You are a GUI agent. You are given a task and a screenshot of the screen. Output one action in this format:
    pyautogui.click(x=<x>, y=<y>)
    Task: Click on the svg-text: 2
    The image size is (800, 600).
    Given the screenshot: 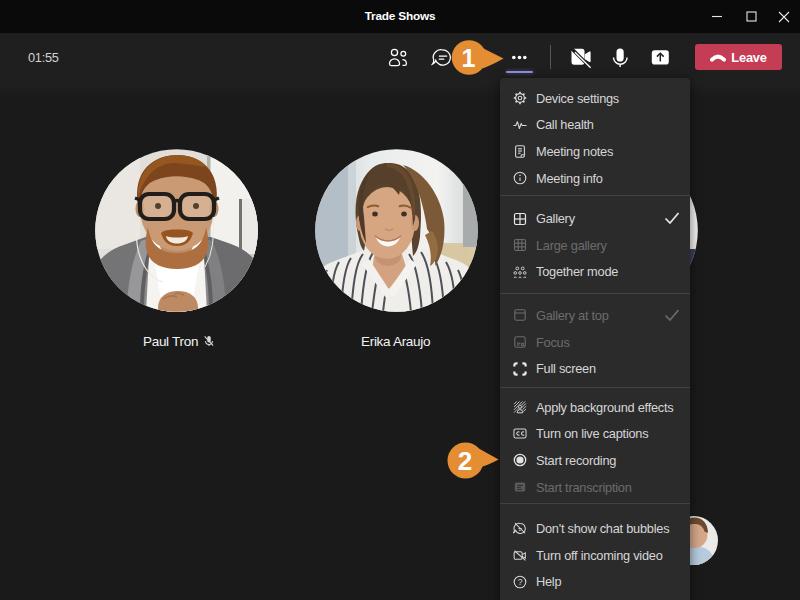 What is the action you would take?
    pyautogui.click(x=465, y=461)
    